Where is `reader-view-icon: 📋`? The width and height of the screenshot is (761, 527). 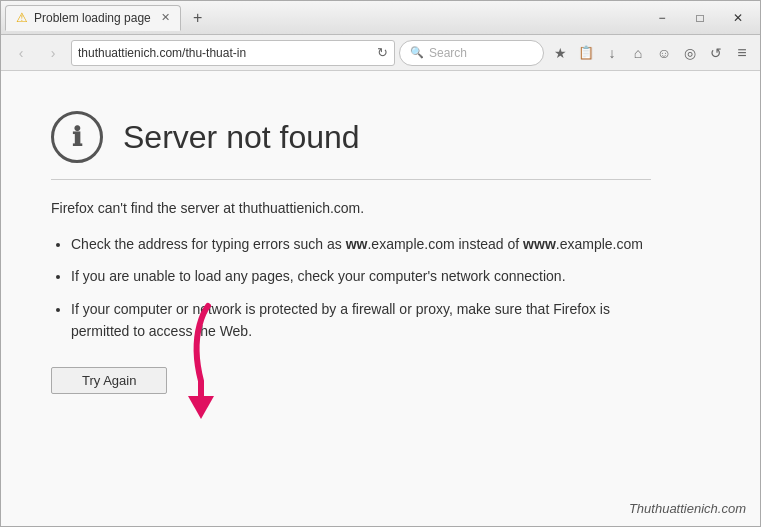 reader-view-icon: 📋 is located at coordinates (586, 53).